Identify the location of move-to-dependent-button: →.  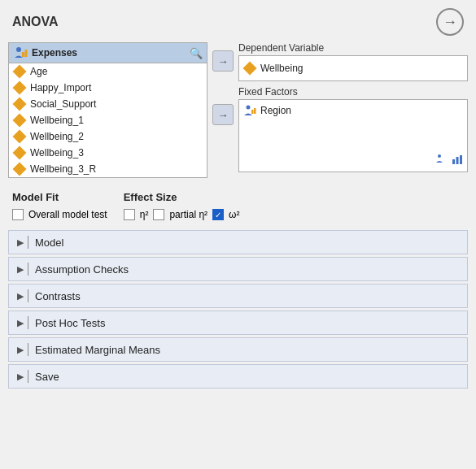
(223, 61).